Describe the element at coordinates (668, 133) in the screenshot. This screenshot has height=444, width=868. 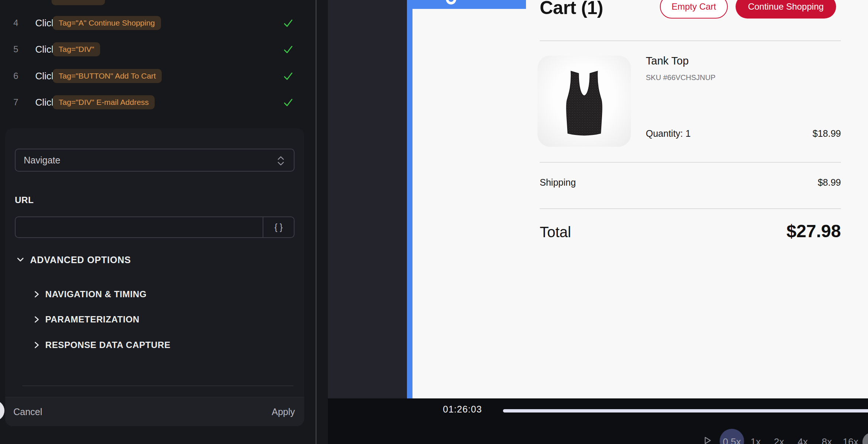
I see `product-quantity: Quantity: 1` at that location.